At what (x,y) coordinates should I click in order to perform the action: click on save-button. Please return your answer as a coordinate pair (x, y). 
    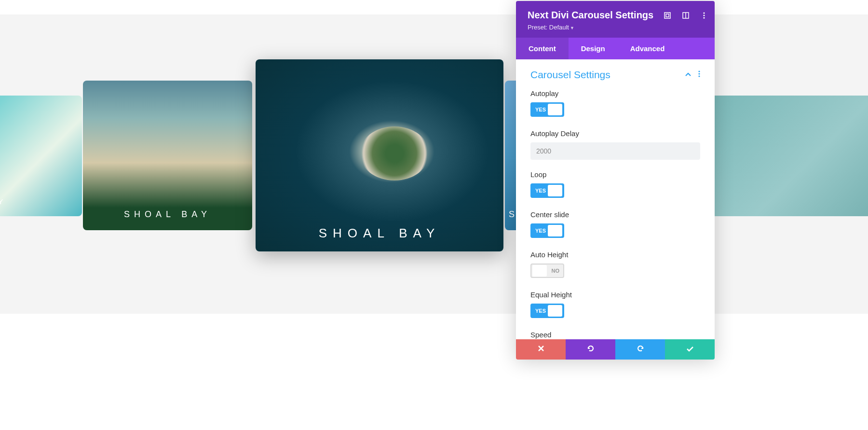
    Looking at the image, I should click on (690, 349).